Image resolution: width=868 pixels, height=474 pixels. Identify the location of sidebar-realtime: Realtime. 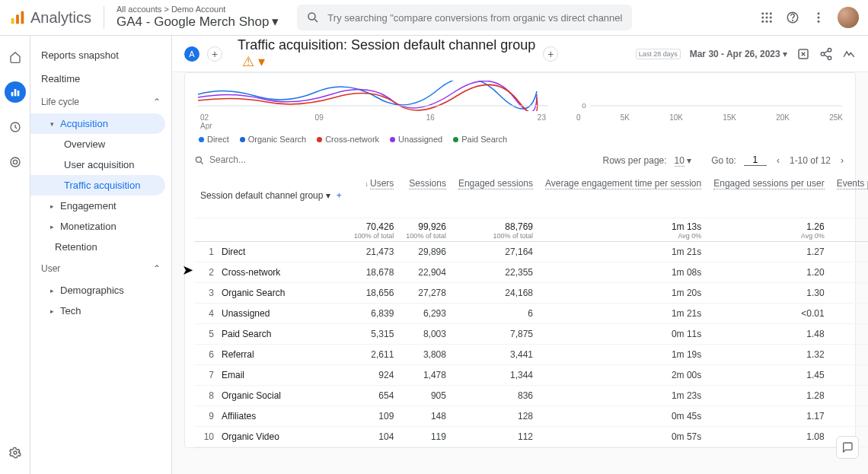
(101, 79).